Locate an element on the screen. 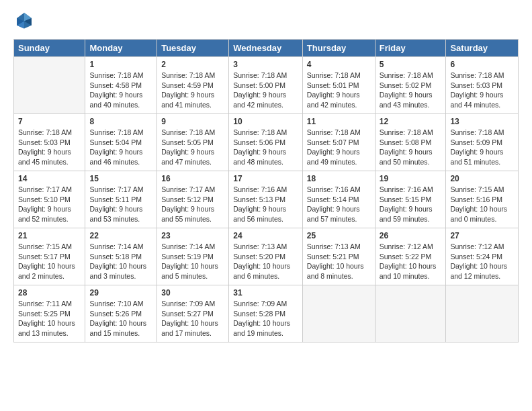 Image resolution: width=532 pixels, height=411 pixels. calendar-cell: 3Sunrise: 7:18 AM Sunset: 5:00 PM Daylig… is located at coordinates (266, 86).